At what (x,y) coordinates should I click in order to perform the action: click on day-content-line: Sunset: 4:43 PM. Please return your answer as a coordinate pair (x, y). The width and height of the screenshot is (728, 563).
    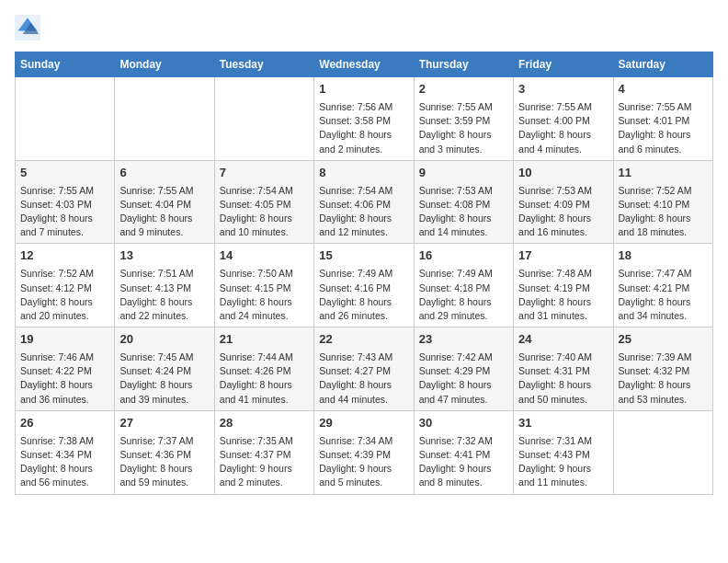
    Looking at the image, I should click on (563, 454).